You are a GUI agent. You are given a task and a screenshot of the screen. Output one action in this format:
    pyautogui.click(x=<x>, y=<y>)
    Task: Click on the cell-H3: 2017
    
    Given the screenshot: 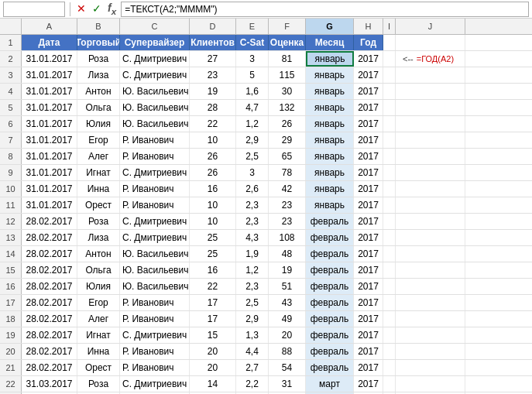 What is the action you would take?
    pyautogui.click(x=369, y=75)
    